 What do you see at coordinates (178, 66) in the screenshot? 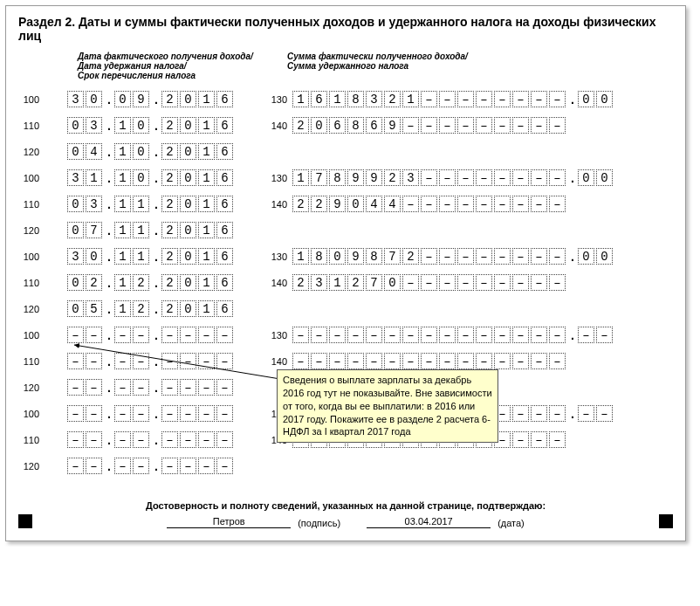
I see `header-left: Дата фактического получения дохода/ Дата…` at bounding box center [178, 66].